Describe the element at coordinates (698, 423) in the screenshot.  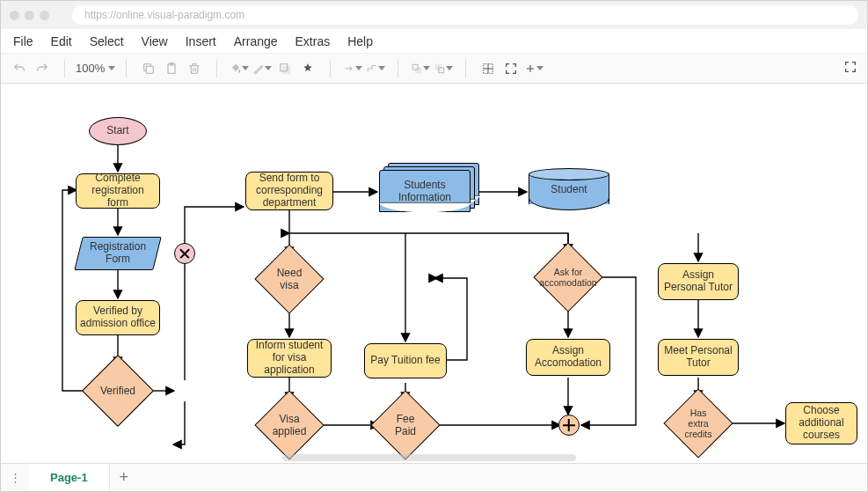
I see `node-has-extra-credits: Has extra credits` at that location.